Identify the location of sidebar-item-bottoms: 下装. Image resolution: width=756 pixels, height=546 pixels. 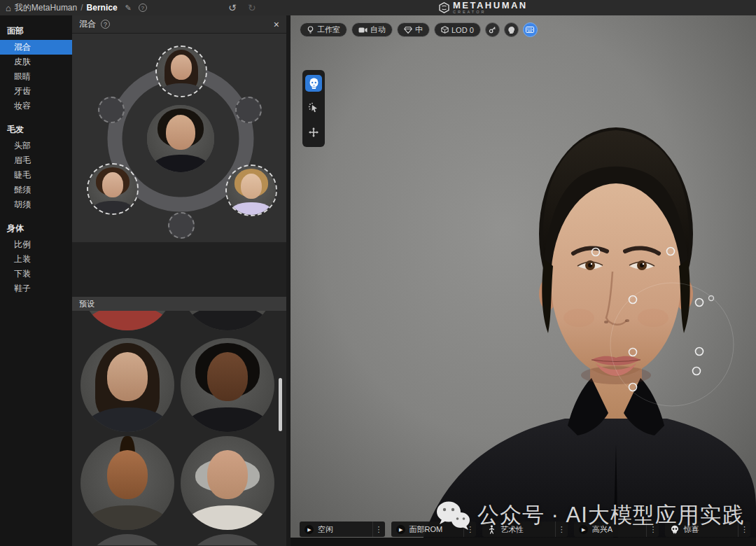
(36, 274).